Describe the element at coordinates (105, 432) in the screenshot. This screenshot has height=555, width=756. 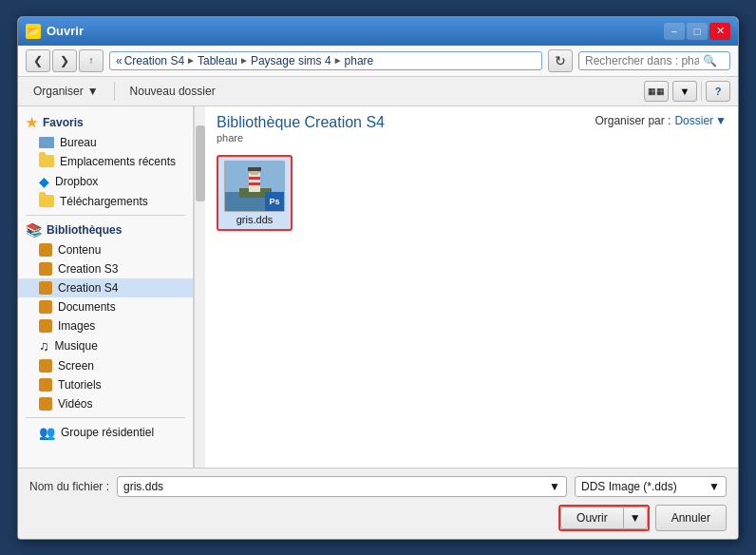
I see `sidebar-item-group: 👥 Groupe résidentiel` at that location.